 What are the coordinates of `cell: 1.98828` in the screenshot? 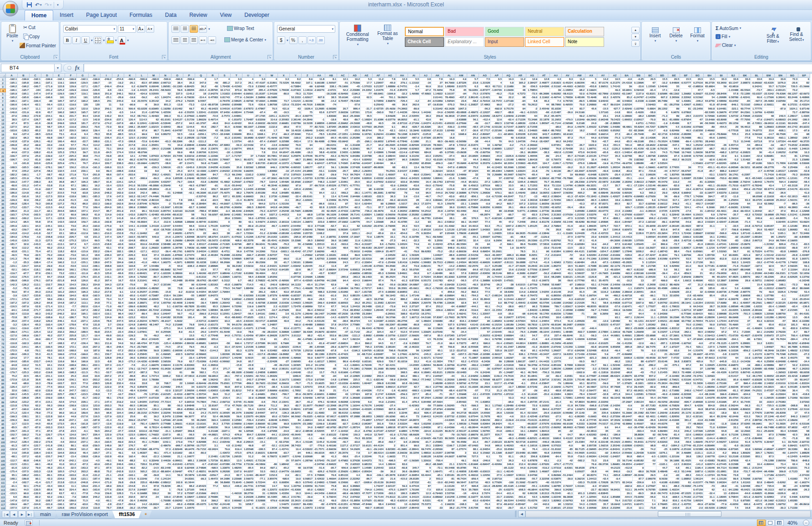 It's located at (804, 453).